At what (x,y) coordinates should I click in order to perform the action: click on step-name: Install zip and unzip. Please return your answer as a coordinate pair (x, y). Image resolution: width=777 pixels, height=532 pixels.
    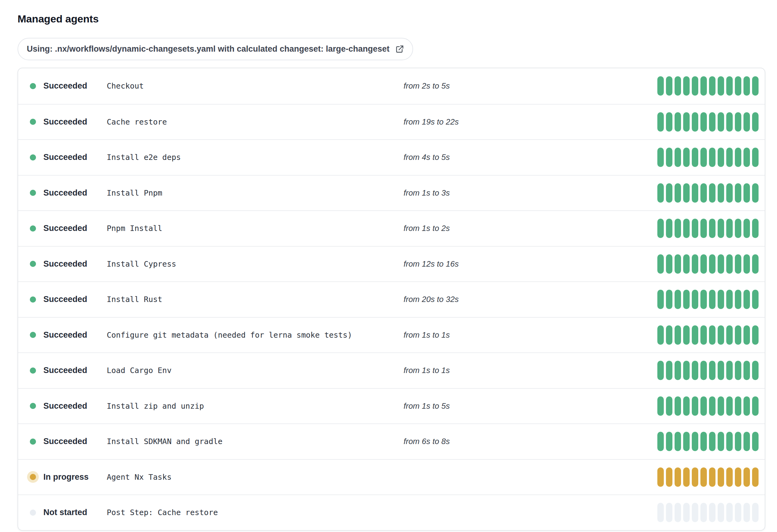
    Looking at the image, I should click on (255, 406).